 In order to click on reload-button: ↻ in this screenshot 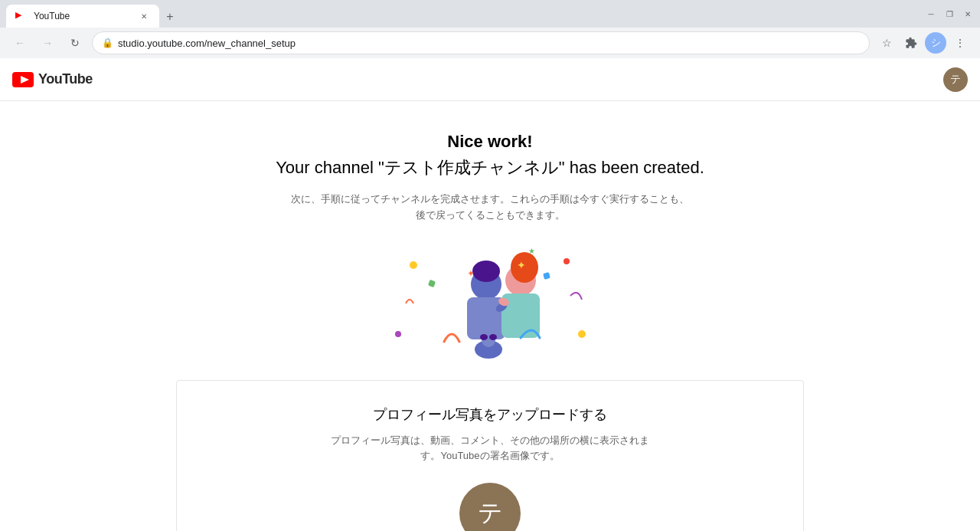, I will do `click(75, 43)`.